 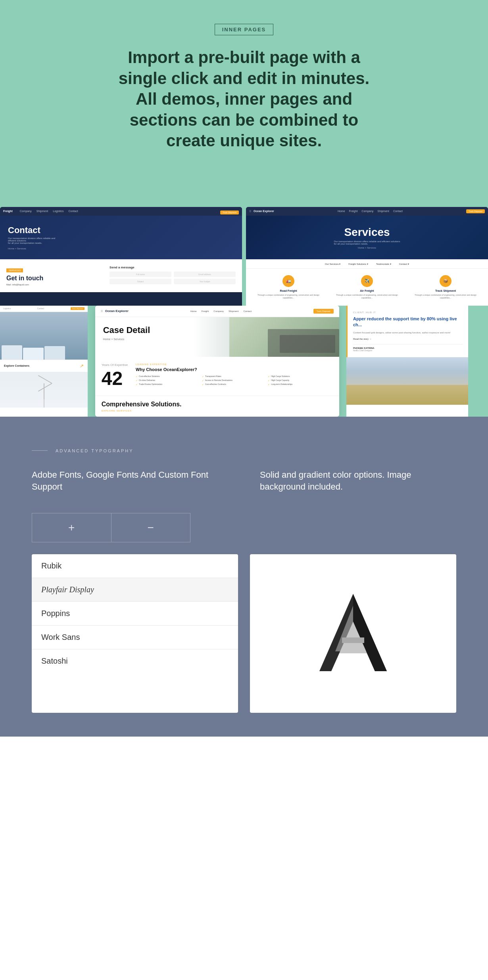 I want to click on air-freight-desc: Through a unique combination of engineer…, so click(x=367, y=297).